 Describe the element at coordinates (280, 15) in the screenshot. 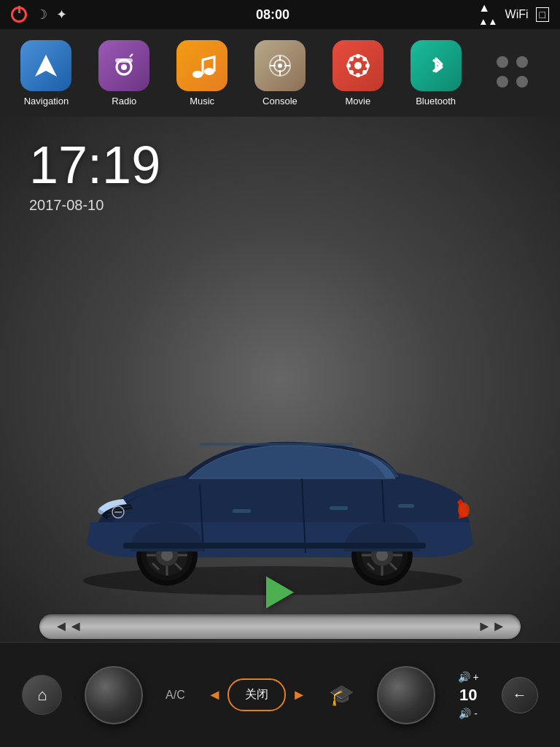

I see `status-bar: ☽ ✦ 08:00 ▲▲▲ WiFi □` at that location.